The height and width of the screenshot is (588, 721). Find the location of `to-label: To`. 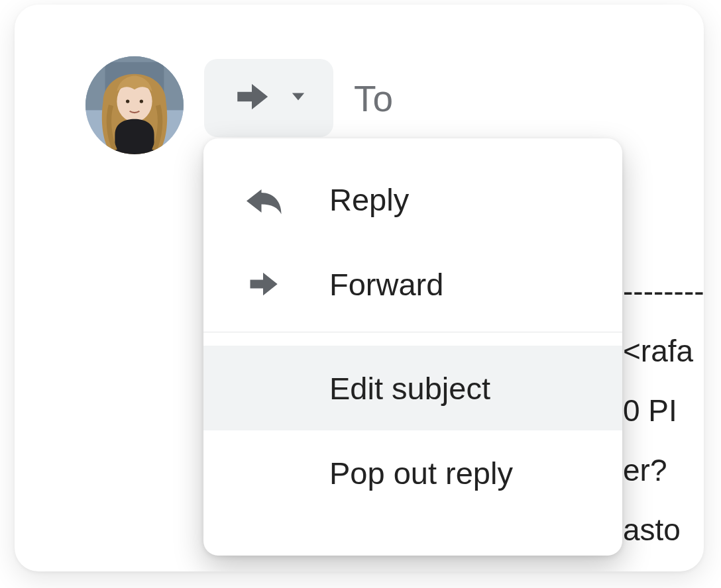

to-label: To is located at coordinates (374, 99).